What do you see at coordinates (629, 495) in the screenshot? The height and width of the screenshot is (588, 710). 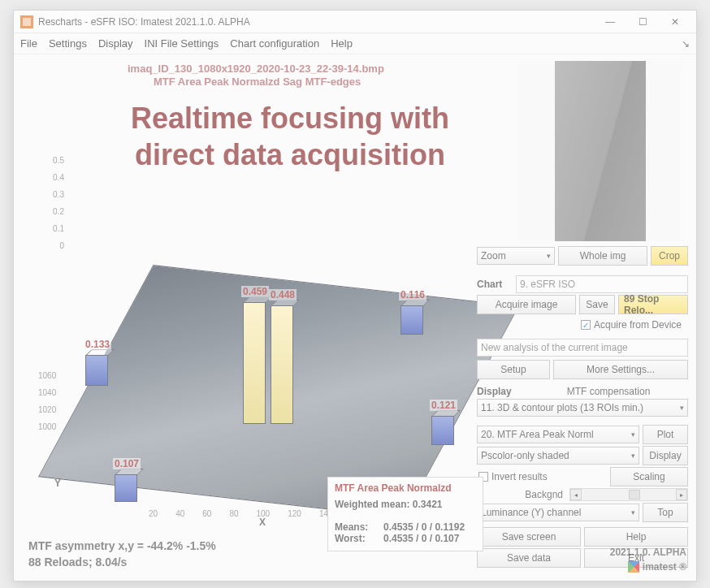 I see `backgnd-slider: ◂ ▸` at bounding box center [629, 495].